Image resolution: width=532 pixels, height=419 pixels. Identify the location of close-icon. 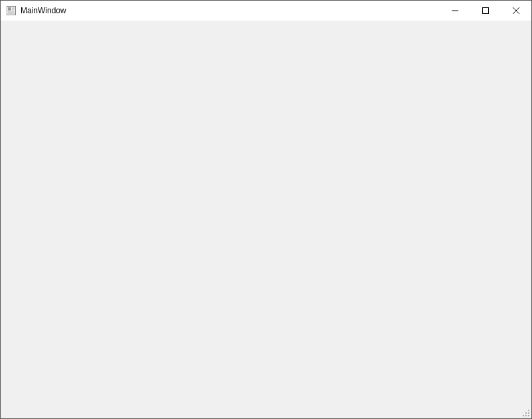
(516, 11).